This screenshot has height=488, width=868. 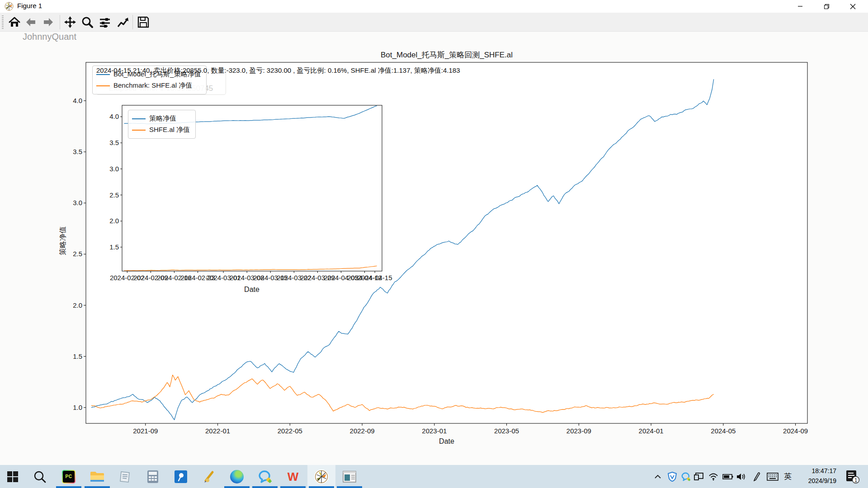 What do you see at coordinates (3, 22) in the screenshot?
I see `toolbar-grip` at bounding box center [3, 22].